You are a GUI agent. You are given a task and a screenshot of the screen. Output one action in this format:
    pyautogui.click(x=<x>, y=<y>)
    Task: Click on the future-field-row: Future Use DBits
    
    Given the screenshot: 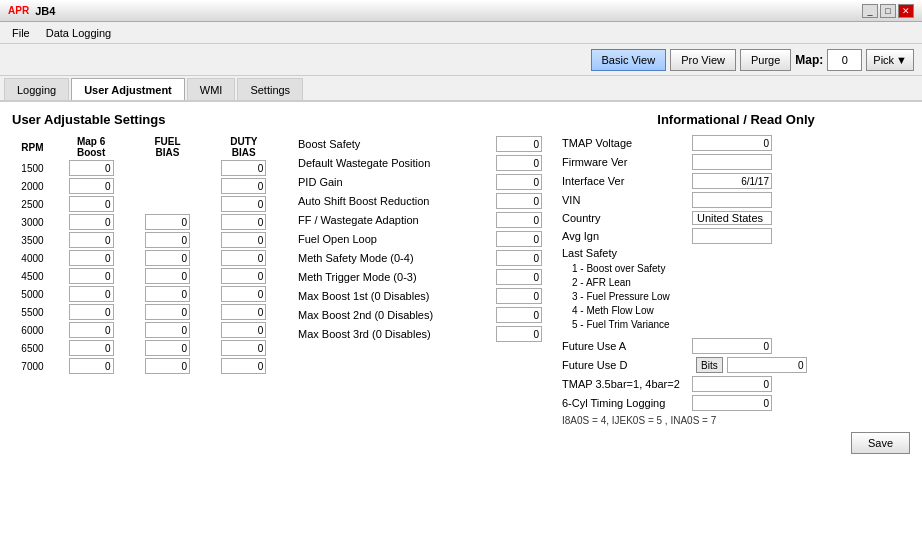 What is the action you would take?
    pyautogui.click(x=736, y=365)
    